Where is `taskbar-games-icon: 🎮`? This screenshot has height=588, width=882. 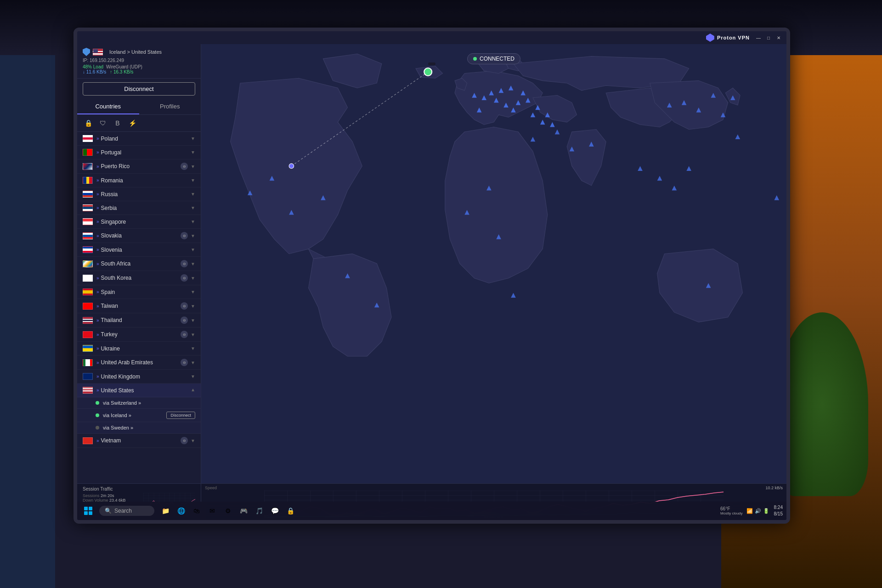 taskbar-games-icon: 🎮 is located at coordinates (243, 511).